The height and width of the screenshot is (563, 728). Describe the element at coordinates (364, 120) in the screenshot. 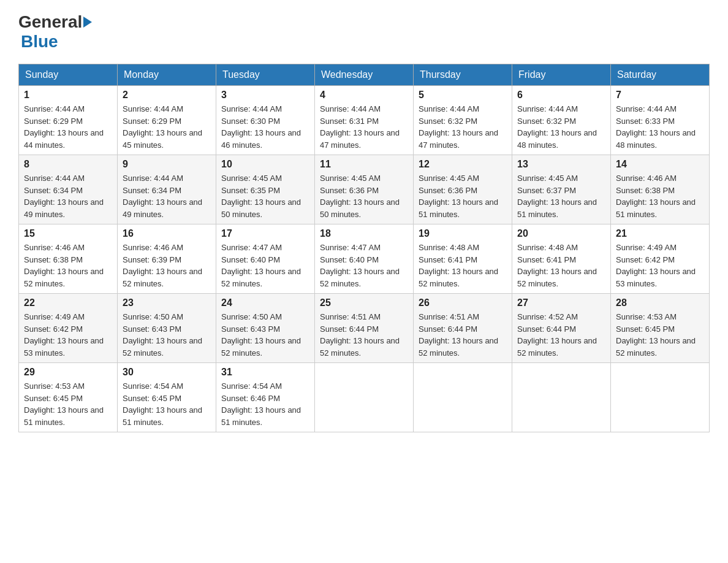

I see `week-row-1: 1 Sunrise: 4:44 AM Sunset: 6:29 PM Dayli…` at that location.